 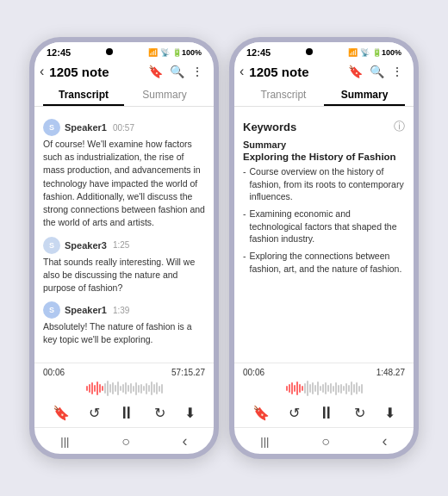 What do you see at coordinates (187, 53) in the screenshot?
I see `battery-icon: 🔋100%` at bounding box center [187, 53].